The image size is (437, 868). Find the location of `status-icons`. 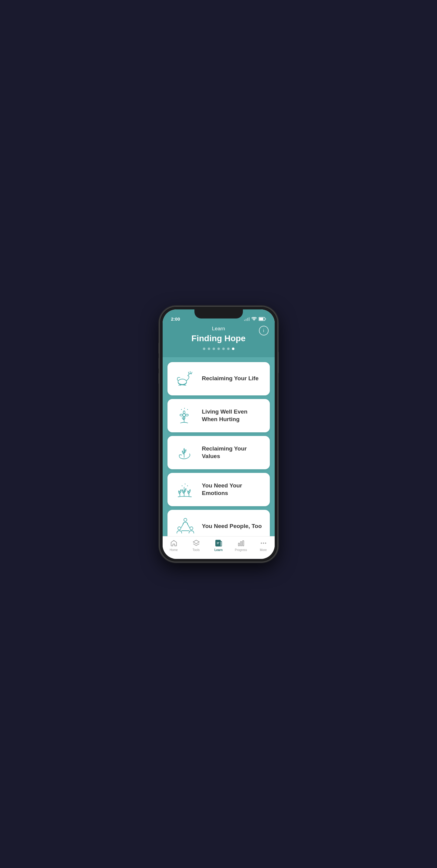

status-icons is located at coordinates (255, 319).